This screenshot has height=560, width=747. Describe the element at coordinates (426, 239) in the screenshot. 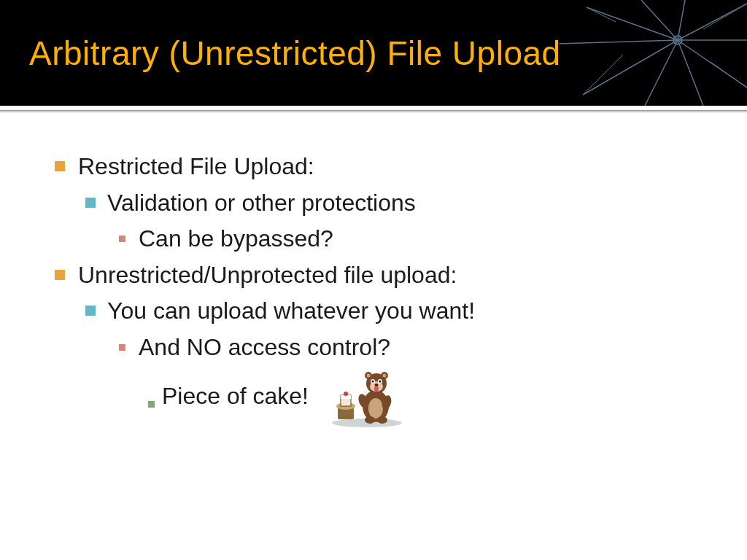

I see `bullet-level-3: Can be bypassed?` at that location.